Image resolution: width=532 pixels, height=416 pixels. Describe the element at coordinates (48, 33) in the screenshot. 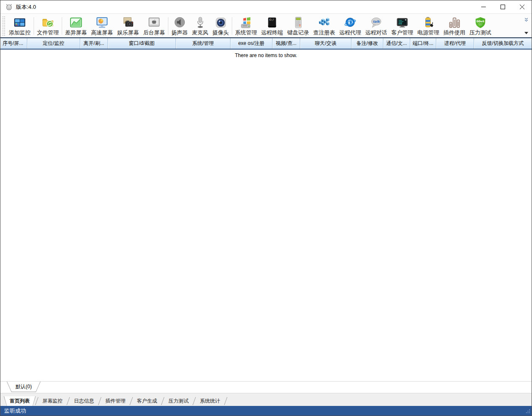

I see `toolbar-button-label: 文件管理` at that location.